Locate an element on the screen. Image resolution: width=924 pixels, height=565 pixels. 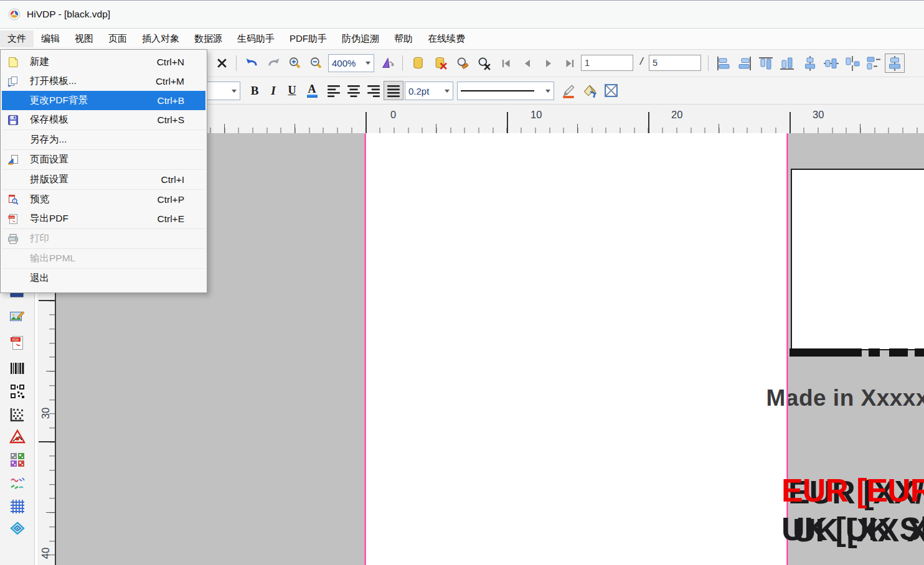
menu-item-exit: 退出 is located at coordinates (103, 279).